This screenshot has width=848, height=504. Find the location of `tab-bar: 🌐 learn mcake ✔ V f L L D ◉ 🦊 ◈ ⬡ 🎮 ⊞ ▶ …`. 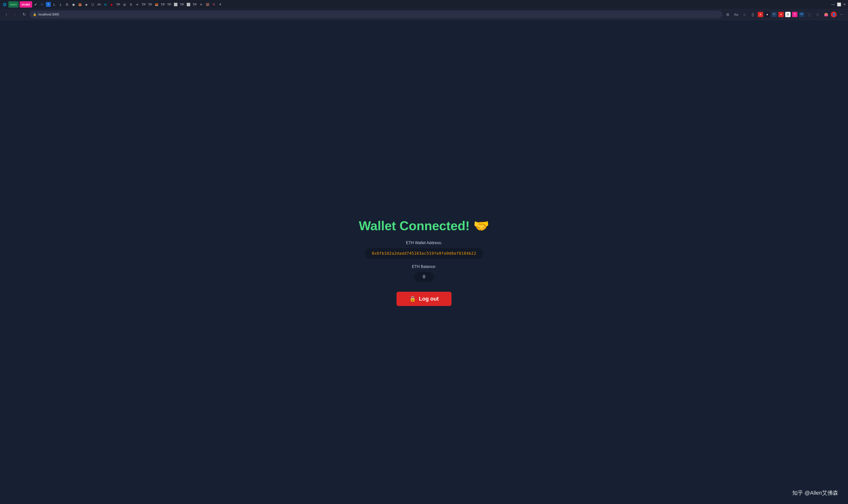

tab-bar: 🌐 learn mcake ✔ V f L L D ◉ 🦊 ◈ ⬡ 🎮 ⊞ ▶ … is located at coordinates (424, 4).